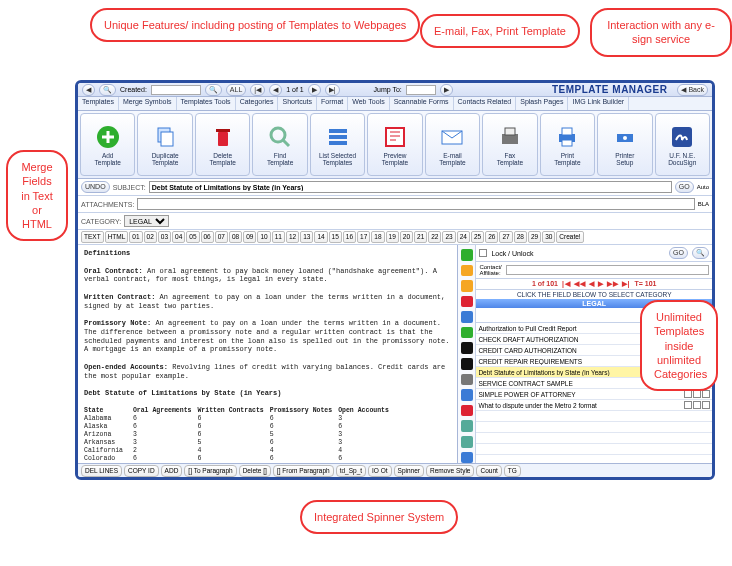 The width and height of the screenshot is (732, 566). I want to click on fax-template-button: Fax Template, so click(510, 144).